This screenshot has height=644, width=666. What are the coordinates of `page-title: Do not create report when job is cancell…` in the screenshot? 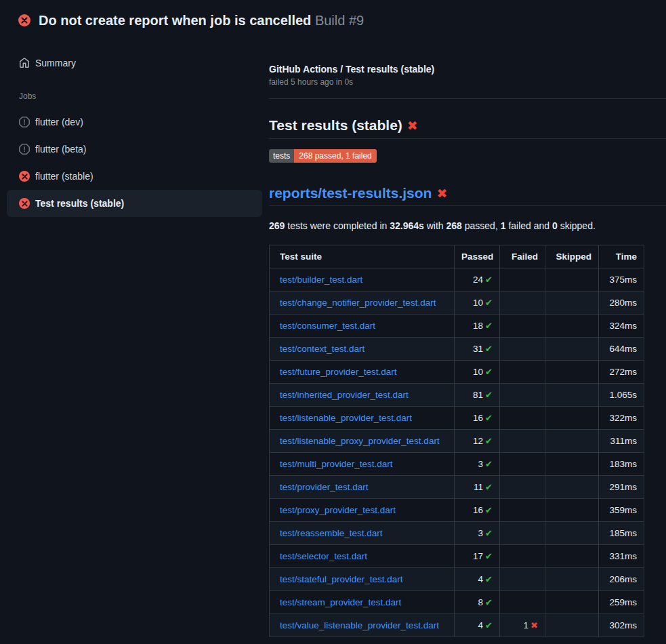 It's located at (201, 20).